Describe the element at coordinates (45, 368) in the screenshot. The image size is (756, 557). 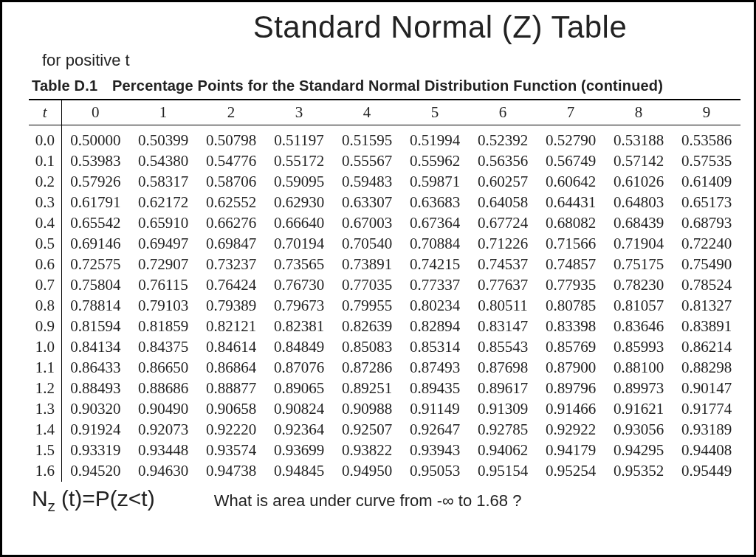
I see `row-header: 1.1` at that location.